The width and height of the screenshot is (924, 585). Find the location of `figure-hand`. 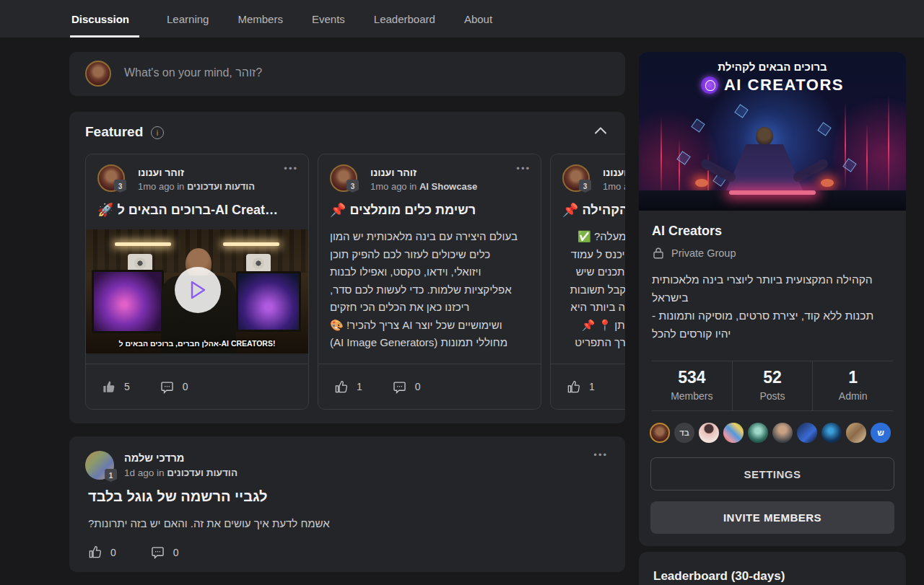

figure-hand is located at coordinates (827, 183).